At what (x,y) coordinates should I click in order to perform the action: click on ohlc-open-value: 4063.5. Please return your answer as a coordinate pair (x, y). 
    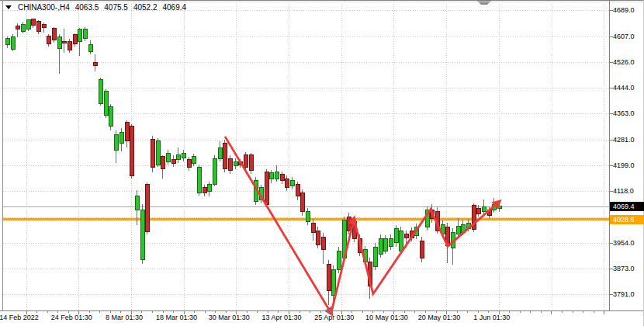
    Looking at the image, I should click on (87, 8).